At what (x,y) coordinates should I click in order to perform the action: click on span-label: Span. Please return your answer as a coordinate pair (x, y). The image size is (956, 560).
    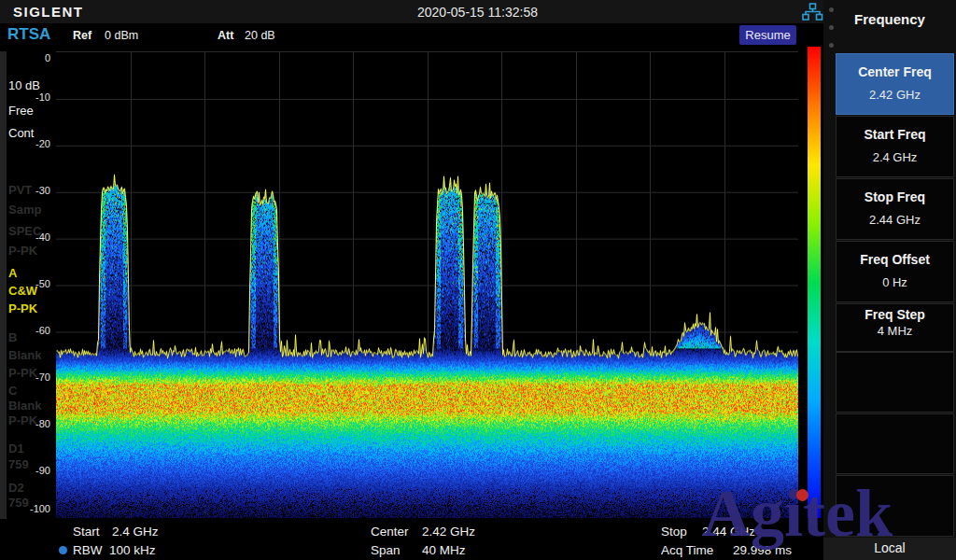
    Looking at the image, I should click on (386, 551).